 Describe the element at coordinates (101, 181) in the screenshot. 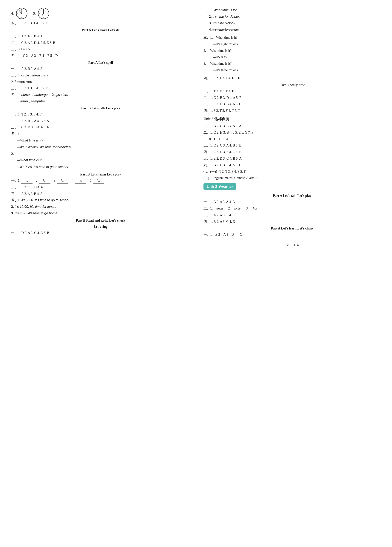

I see `bl1-section: 一、1. to 2. for 3. for 4. to 5. for` at that location.